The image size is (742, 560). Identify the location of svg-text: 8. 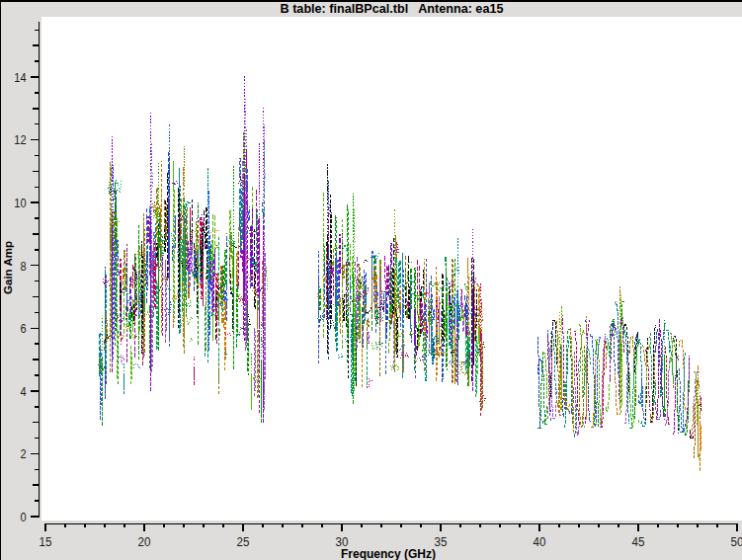
(24, 266).